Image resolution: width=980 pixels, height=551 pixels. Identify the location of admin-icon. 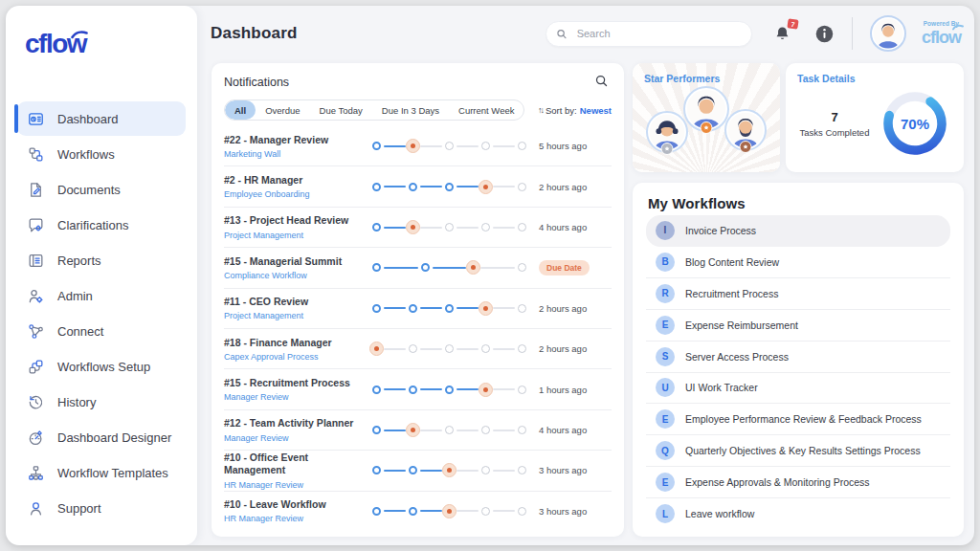
(36, 297).